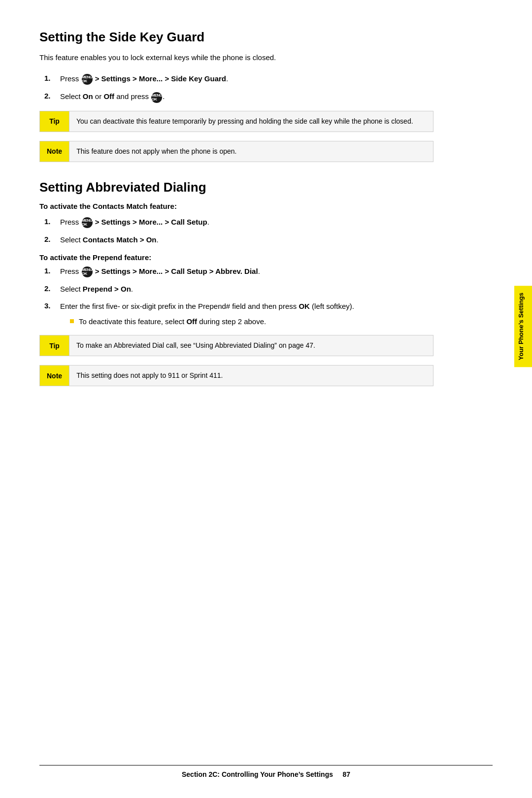  Describe the element at coordinates (236, 375) in the screenshot. I see `note-box-abbreviated-dialing: Note This setting does not apply to 911 …` at that location.